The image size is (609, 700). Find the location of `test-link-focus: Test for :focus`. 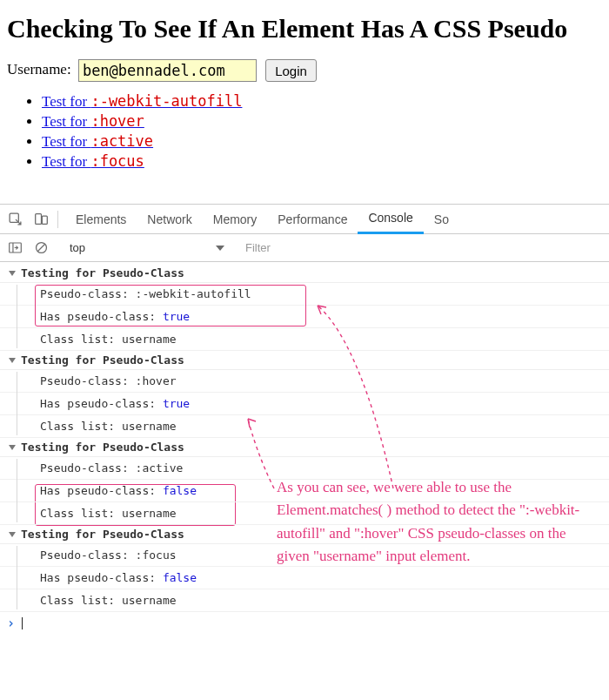

test-link-focus: Test for :focus is located at coordinates (93, 162).